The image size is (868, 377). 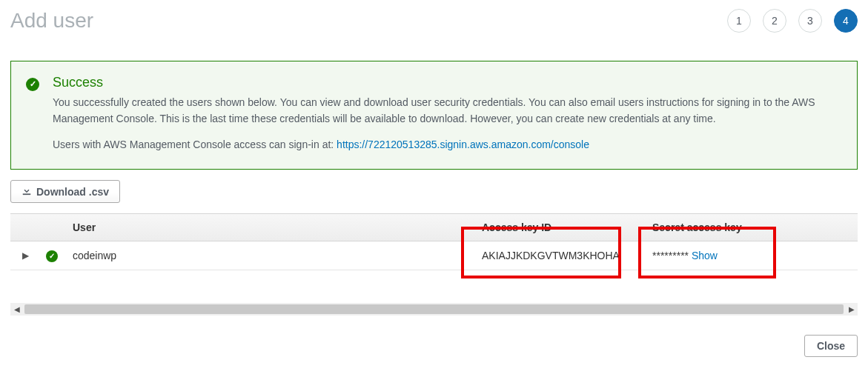 I want to click on download-csv-button: Download .csv, so click(x=65, y=191).